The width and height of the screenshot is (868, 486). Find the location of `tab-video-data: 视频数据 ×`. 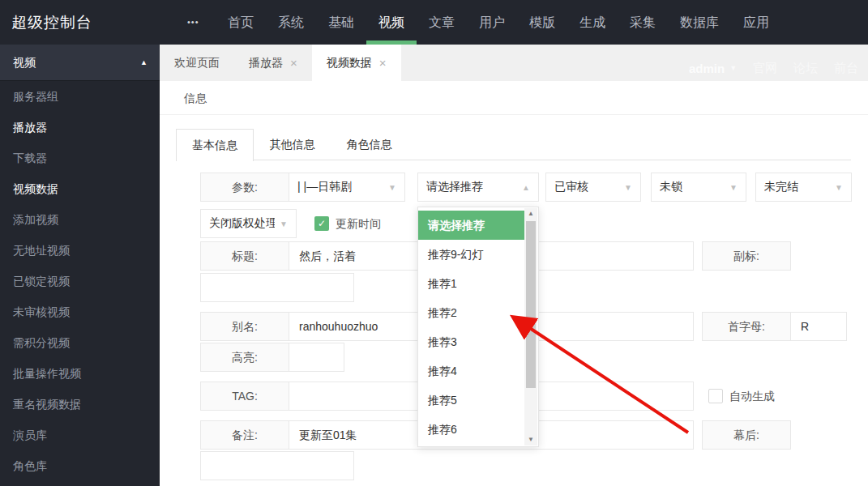

tab-video-data: 视频数据 × is located at coordinates (357, 63).